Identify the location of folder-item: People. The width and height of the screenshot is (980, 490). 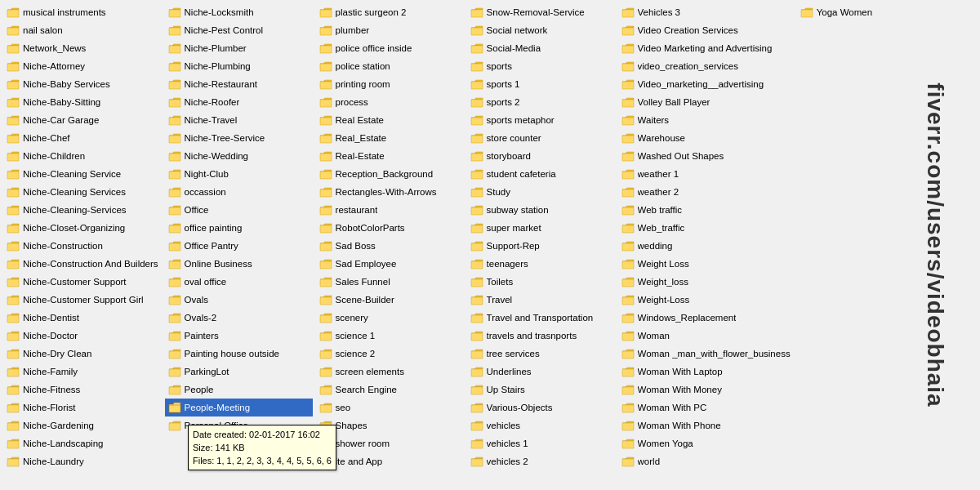
(238, 390).